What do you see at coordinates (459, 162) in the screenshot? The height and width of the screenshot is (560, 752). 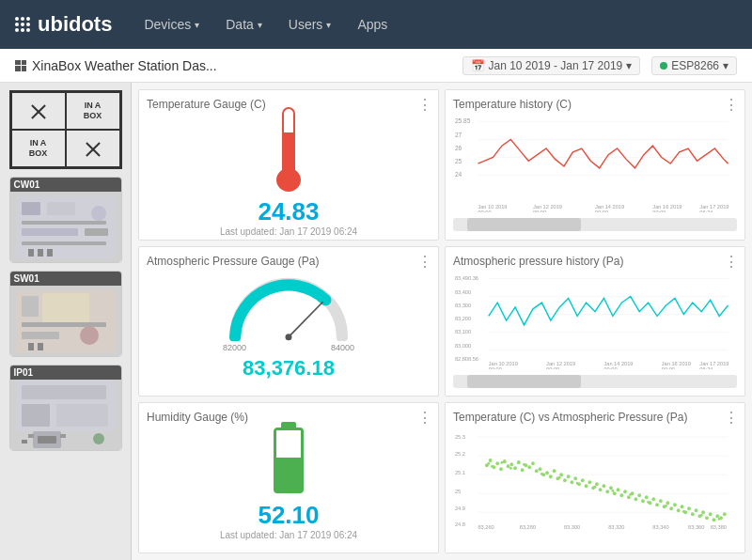 I see `svg-text: 25` at bounding box center [459, 162].